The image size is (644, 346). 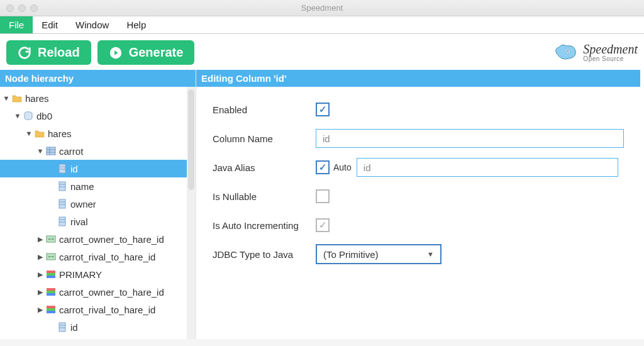 I want to click on folder-icon, so click(x=17, y=98).